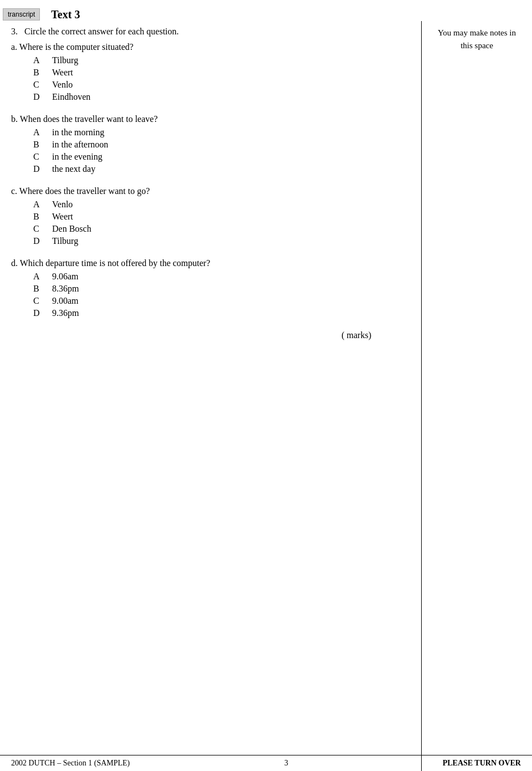 This screenshot has width=532, height=771. Describe the element at coordinates (219, 97) in the screenshot. I see `option-item-0-3: DEindhoven` at that location.